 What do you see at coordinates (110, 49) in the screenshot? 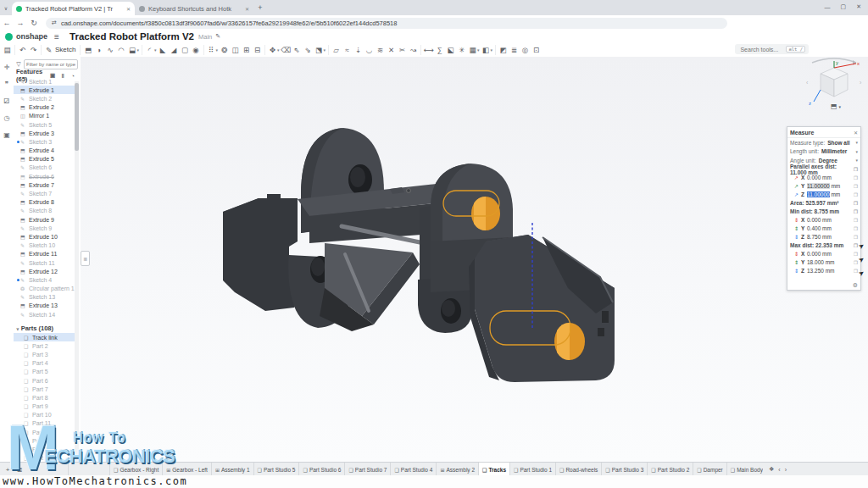
I see `sweep-icon: ∿` at bounding box center [110, 49].